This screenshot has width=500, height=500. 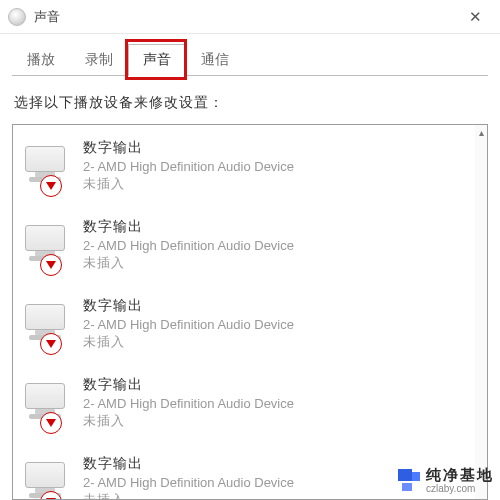 I want to click on tab-recording: 录制, so click(x=99, y=60).